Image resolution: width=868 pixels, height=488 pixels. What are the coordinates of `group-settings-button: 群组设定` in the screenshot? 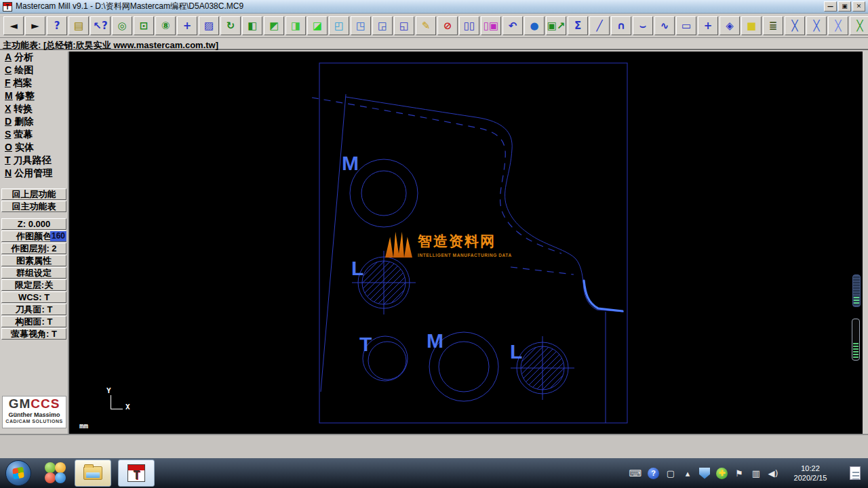 It's located at (34, 272).